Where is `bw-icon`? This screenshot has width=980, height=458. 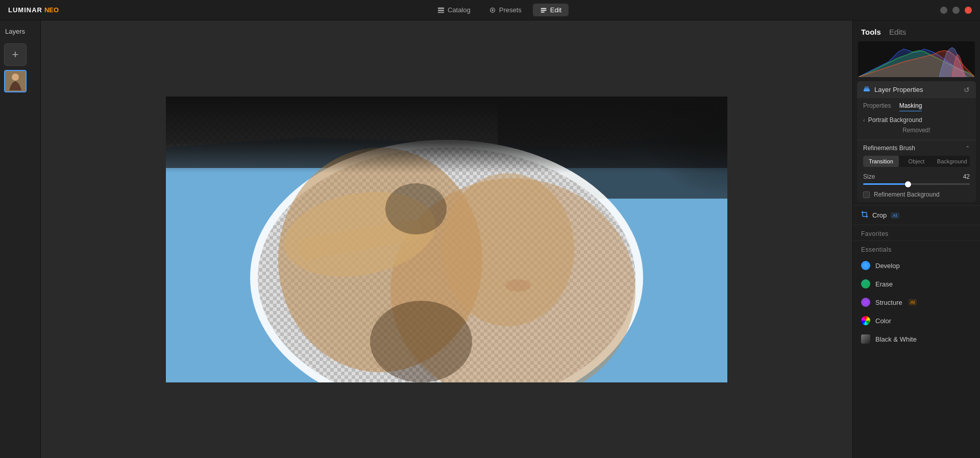 bw-icon is located at coordinates (866, 339).